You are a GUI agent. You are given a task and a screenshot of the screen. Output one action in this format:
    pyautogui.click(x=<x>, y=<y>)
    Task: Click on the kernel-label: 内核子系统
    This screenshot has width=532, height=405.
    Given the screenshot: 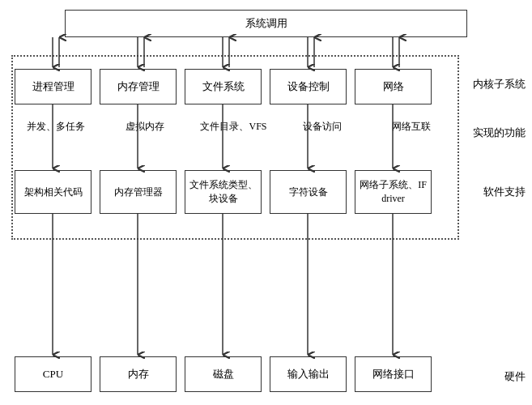 What is the action you would take?
    pyautogui.click(x=499, y=84)
    